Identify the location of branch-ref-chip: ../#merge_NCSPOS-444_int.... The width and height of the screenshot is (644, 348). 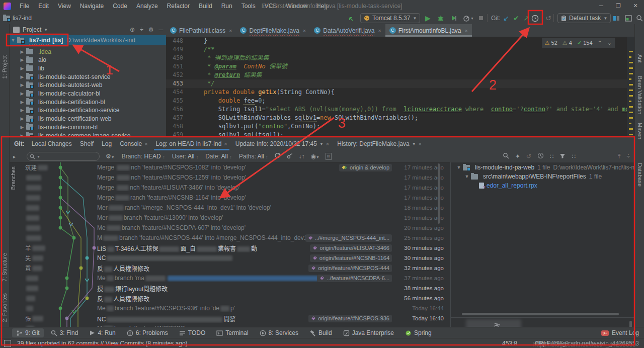
(349, 238).